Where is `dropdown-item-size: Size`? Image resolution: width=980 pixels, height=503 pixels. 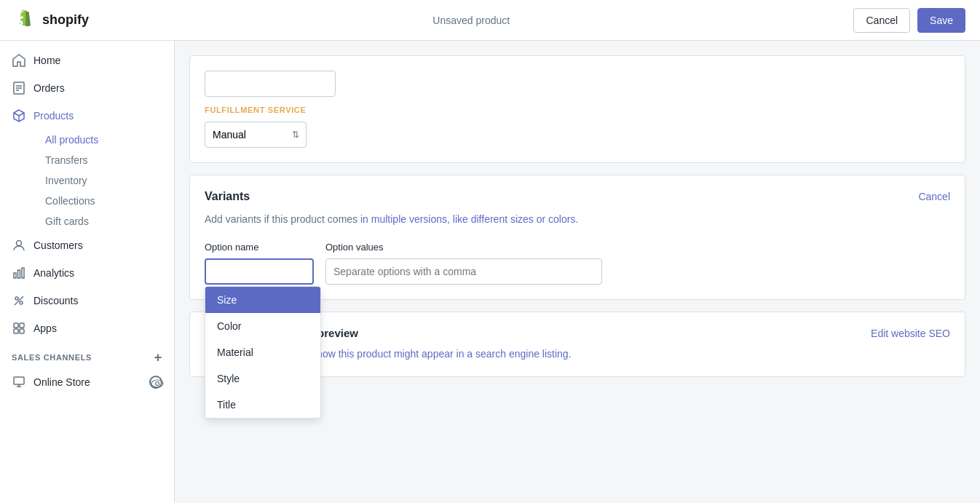
dropdown-item-size: Size is located at coordinates (263, 300).